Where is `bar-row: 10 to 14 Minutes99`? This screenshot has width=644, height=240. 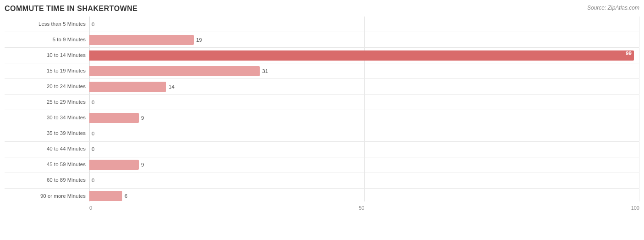
bar-row: 10 to 14 Minutes99 is located at coordinates (322, 56).